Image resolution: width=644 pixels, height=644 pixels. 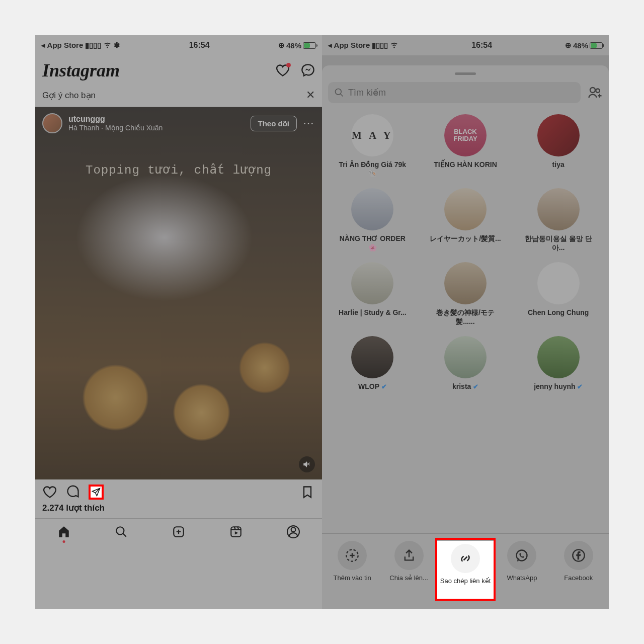 What do you see at coordinates (372, 294) in the screenshot?
I see `contact-item: Harlie | Study & Gr...` at bounding box center [372, 294].